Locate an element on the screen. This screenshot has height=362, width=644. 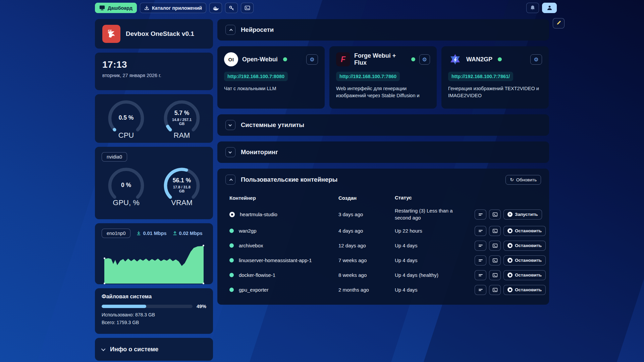
section-utilities-title: Системные утилиты is located at coordinates (272, 125).